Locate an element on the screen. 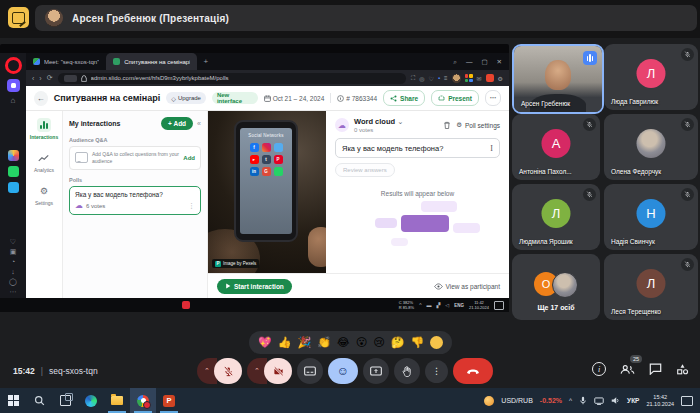 The width and height of the screenshot is (700, 413). reactions-button: ☺ is located at coordinates (343, 371).